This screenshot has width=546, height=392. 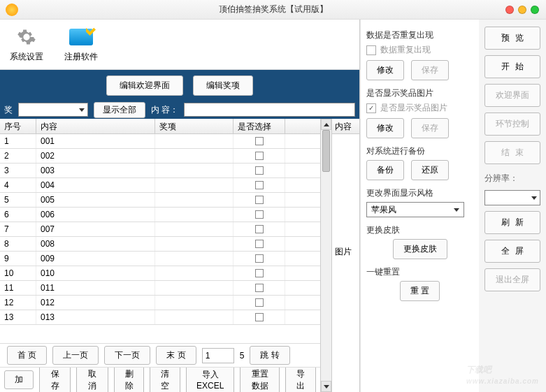 What do you see at coordinates (385, 70) in the screenshot?
I see `modify-repeat-button: 修改` at bounding box center [385, 70].